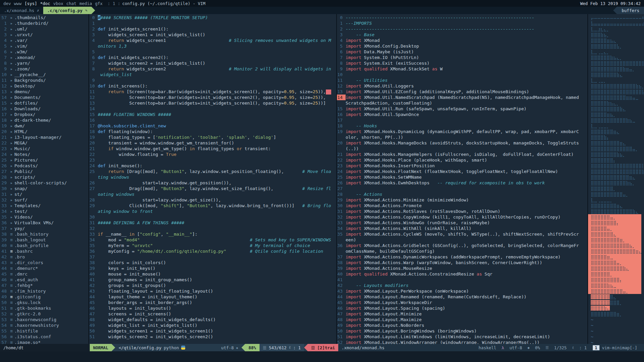  Describe the element at coordinates (616, 74) in the screenshot. I see `minimap-row: ⣿⣿⣿⣿⣿⣿⣿⣿⣷⣄` at that location.